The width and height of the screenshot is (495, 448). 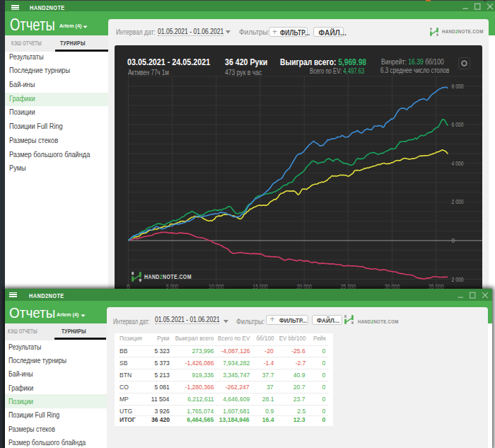 I want to click on svg-text: 8 000, so click(x=457, y=86).